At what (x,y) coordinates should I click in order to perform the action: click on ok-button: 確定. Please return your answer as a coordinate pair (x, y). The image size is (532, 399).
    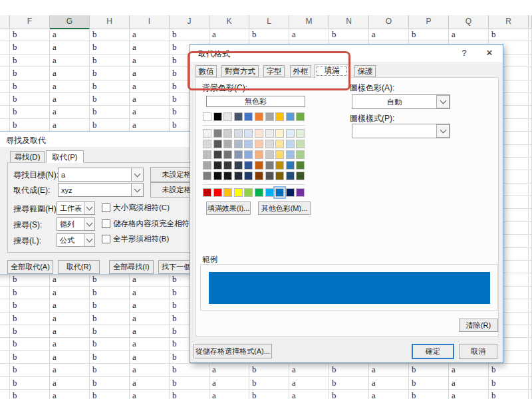
    Looking at the image, I should click on (433, 351).